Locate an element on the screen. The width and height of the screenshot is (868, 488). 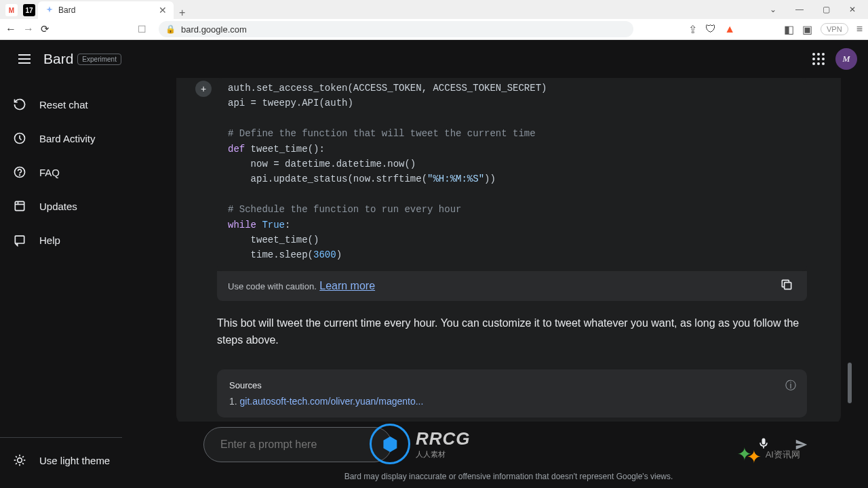
sidebar-label: Bard Activity is located at coordinates (68, 138).